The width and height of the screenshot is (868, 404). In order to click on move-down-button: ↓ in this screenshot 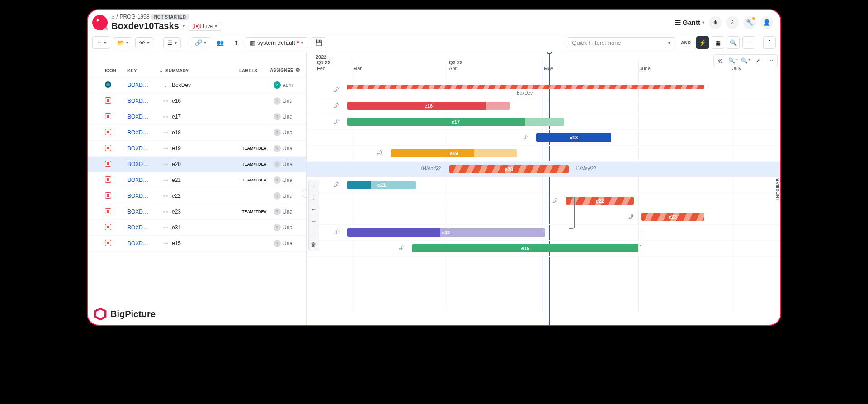, I will do `click(314, 198)`.